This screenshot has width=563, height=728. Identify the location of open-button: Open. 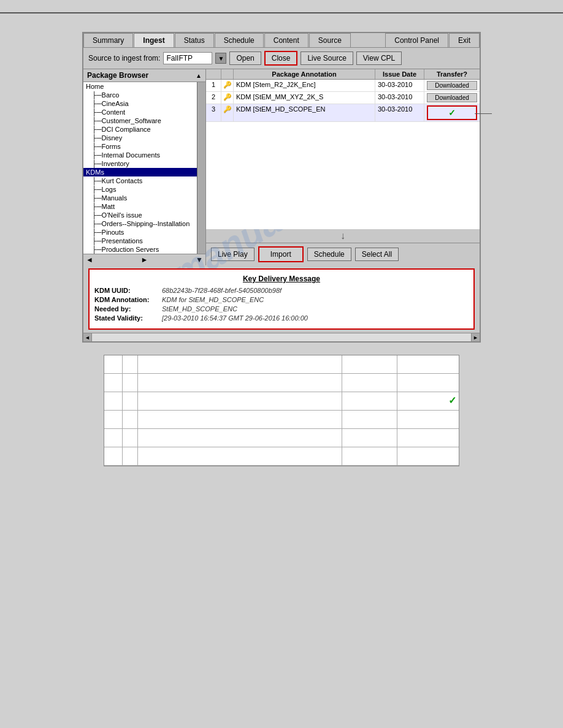
(245, 58).